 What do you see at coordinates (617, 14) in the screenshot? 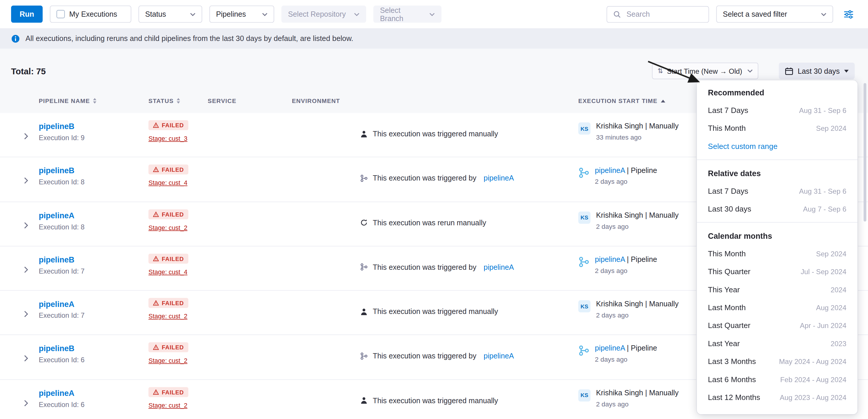
I see `search-icon` at bounding box center [617, 14].